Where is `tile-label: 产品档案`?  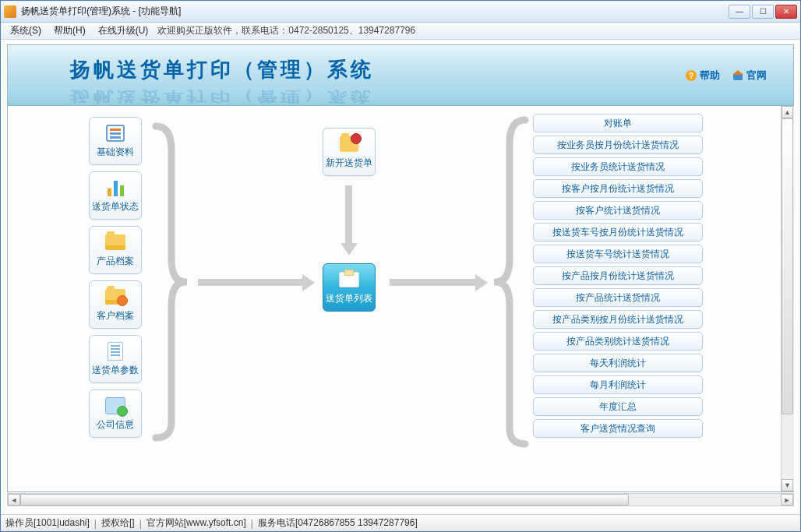
tile-label: 产品档案 is located at coordinates (115, 262).